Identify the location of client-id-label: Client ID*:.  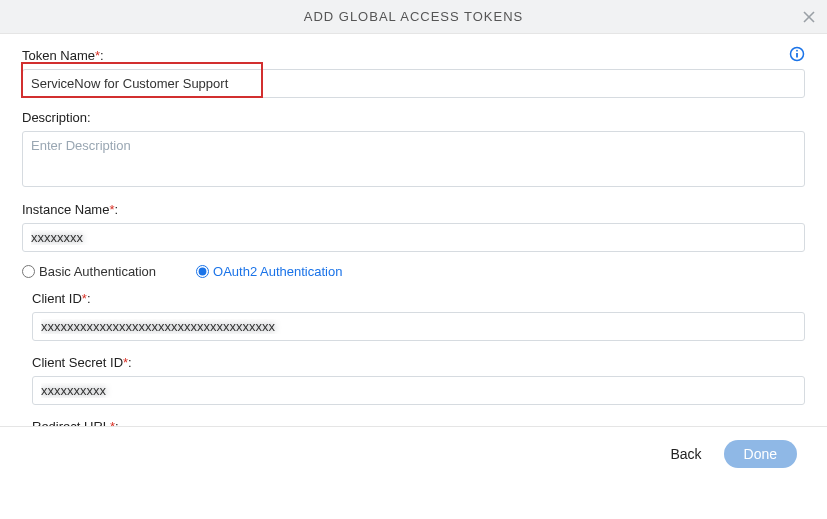
(418, 298).